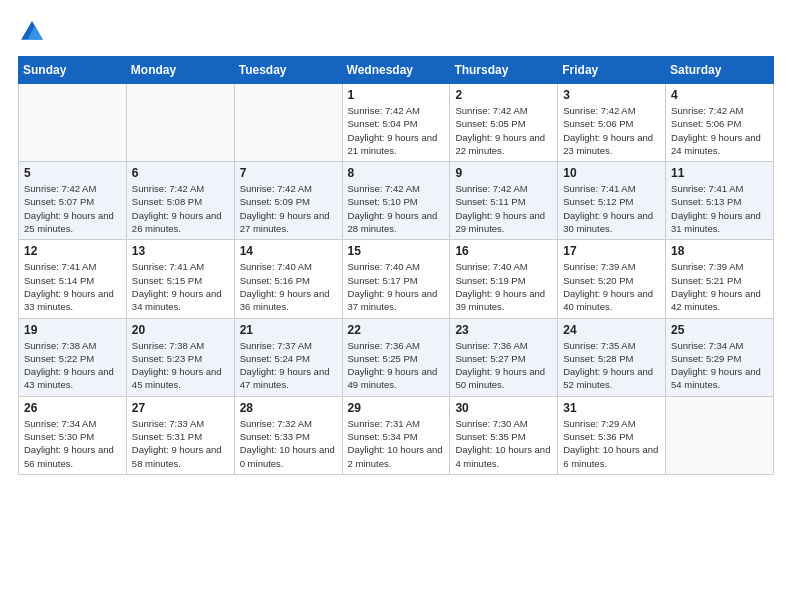  I want to click on day-number: 5, so click(72, 173).